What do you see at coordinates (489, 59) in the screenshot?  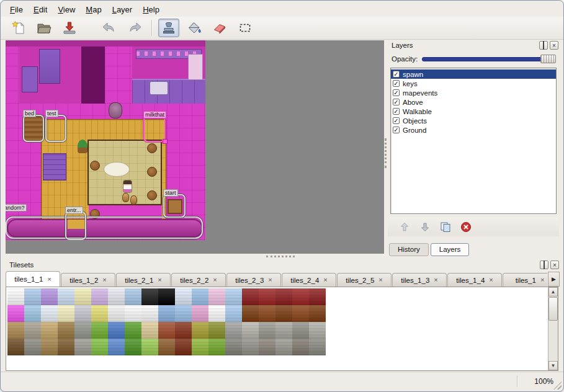 I see `opacity-slider` at bounding box center [489, 59].